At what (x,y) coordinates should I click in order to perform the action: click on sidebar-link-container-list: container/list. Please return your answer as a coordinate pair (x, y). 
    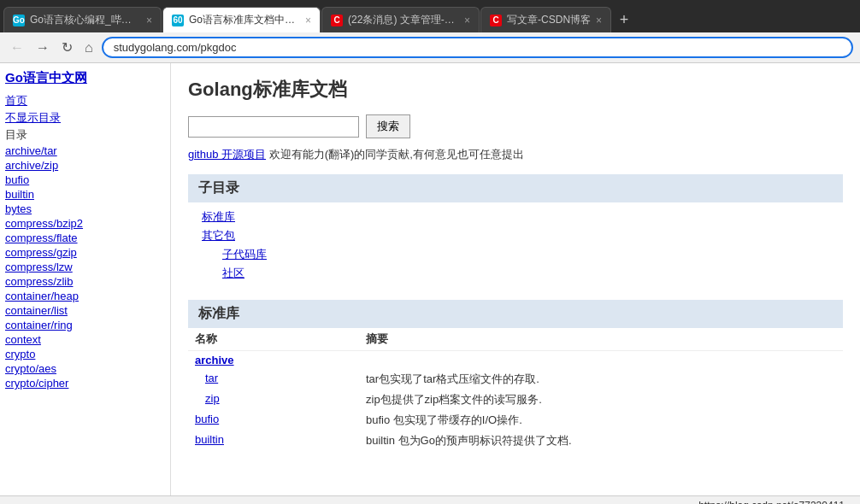
    Looking at the image, I should click on (85, 311).